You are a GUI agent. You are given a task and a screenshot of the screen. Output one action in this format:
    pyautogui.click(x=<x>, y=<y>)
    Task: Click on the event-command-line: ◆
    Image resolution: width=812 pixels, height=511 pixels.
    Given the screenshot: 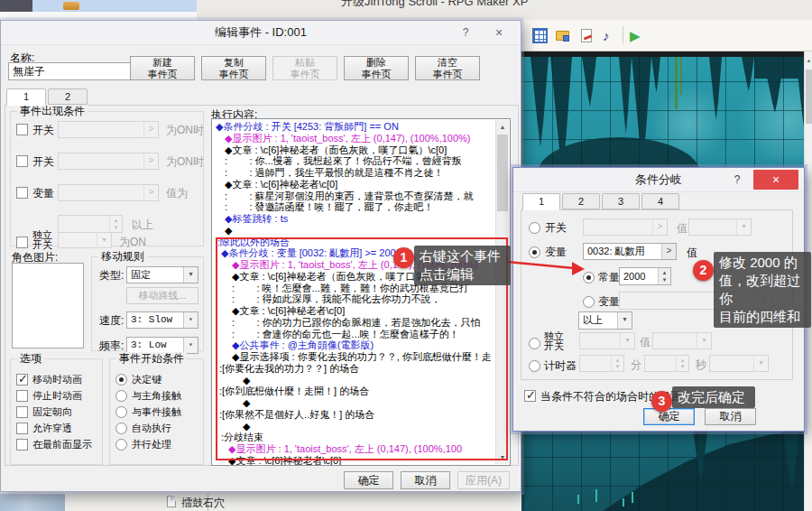 What is the action you would take?
    pyautogui.click(x=361, y=231)
    